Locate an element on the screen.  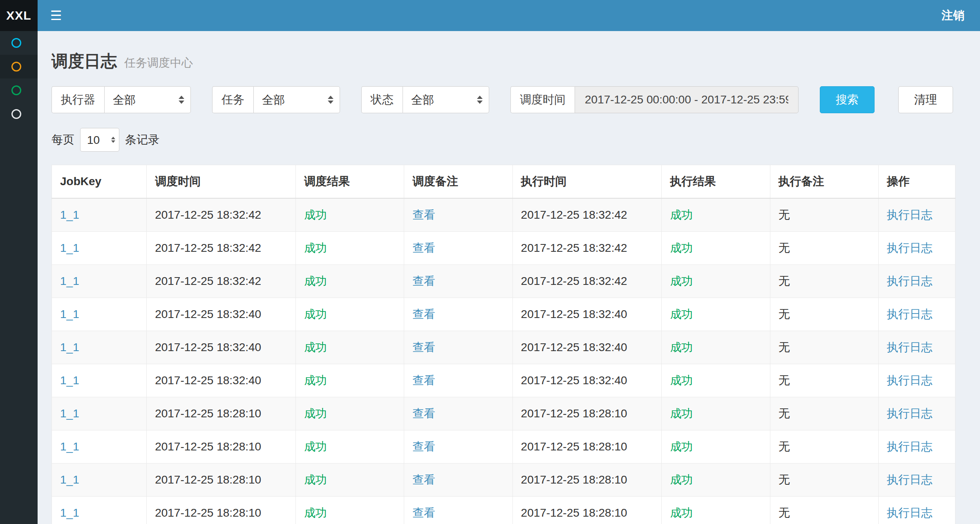
clear-button: 清理 is located at coordinates (926, 100).